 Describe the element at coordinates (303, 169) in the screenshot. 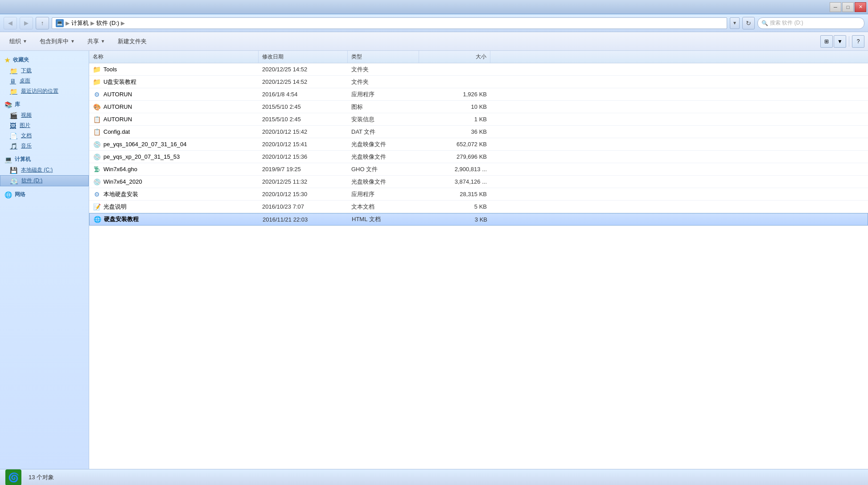

I see `file-date-cell: 2019/9/7 19:25` at that location.